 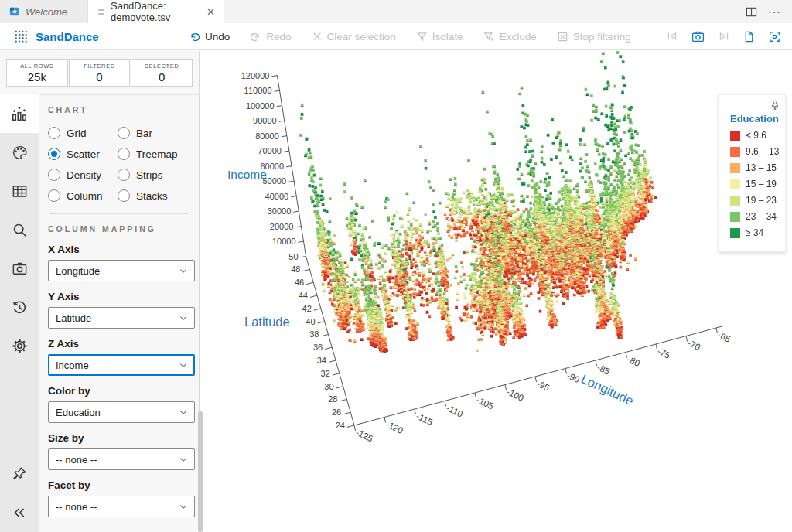 What do you see at coordinates (118, 507) in the screenshot?
I see `dropdown-value: -- none --` at bounding box center [118, 507].